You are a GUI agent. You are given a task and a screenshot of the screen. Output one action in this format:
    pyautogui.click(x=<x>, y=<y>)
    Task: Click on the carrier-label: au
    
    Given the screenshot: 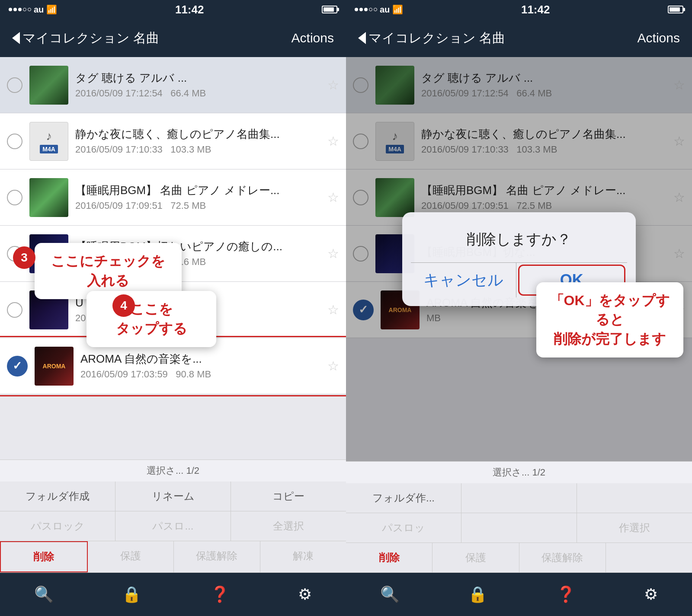 What is the action you would take?
    pyautogui.click(x=39, y=10)
    